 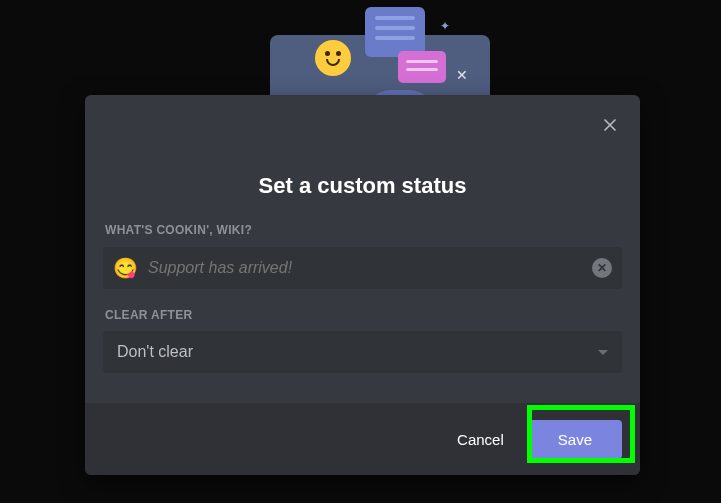 I want to click on emoji-picker-button: 😋, so click(x=126, y=268).